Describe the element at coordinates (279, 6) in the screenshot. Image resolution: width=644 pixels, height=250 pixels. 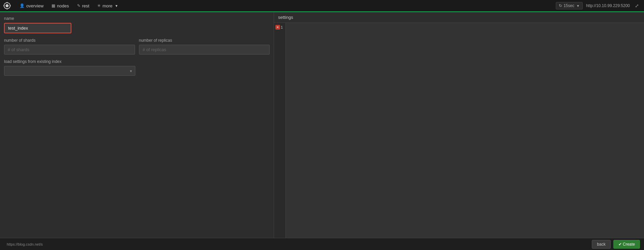
I see `navbar-left: 👤 overview ▦ nodes ✎ rest ✳ more ▼` at that location.